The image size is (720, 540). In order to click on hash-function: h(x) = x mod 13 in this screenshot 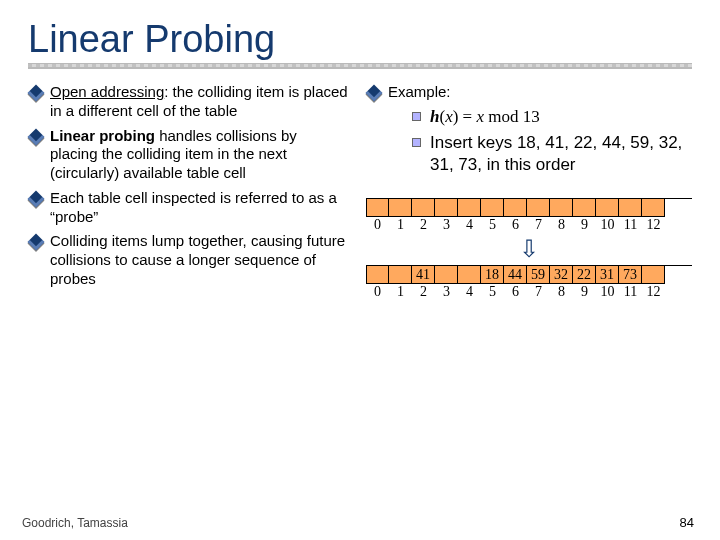, I will do `click(552, 117)`.